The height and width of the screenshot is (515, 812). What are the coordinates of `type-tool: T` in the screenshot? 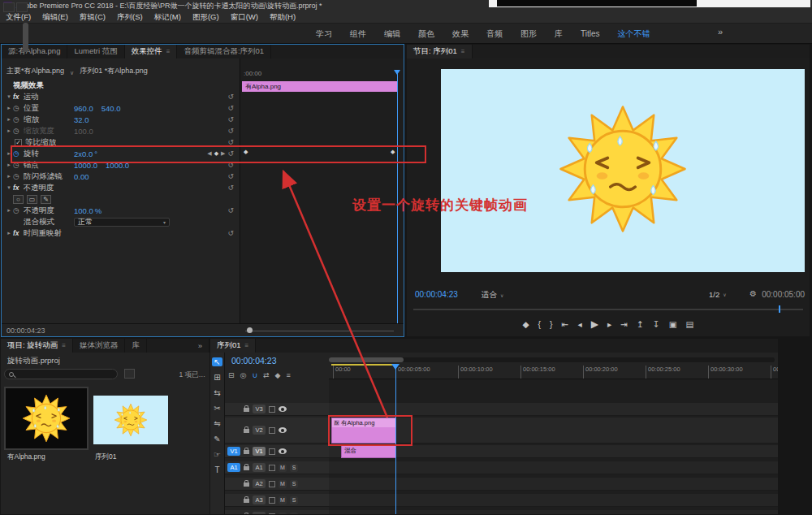 It's located at (217, 470).